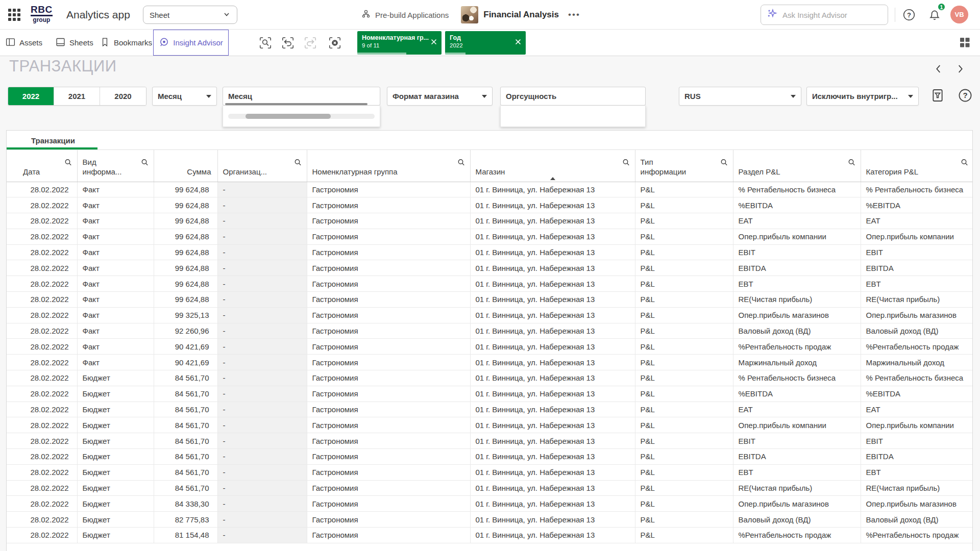 The height and width of the screenshot is (551, 980). Describe the element at coordinates (939, 69) in the screenshot. I see `previous-sheet-button` at that location.